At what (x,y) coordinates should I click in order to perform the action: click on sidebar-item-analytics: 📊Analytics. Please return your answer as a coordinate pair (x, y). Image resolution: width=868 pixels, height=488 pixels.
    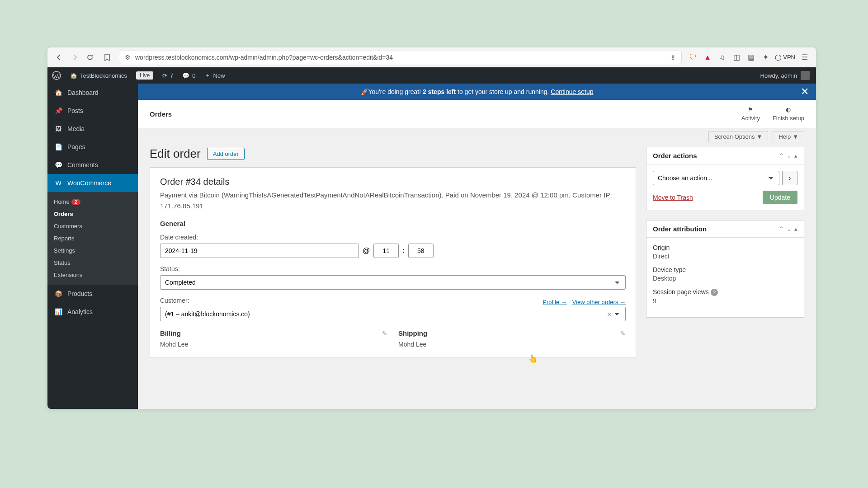
    Looking at the image, I should click on (93, 312).